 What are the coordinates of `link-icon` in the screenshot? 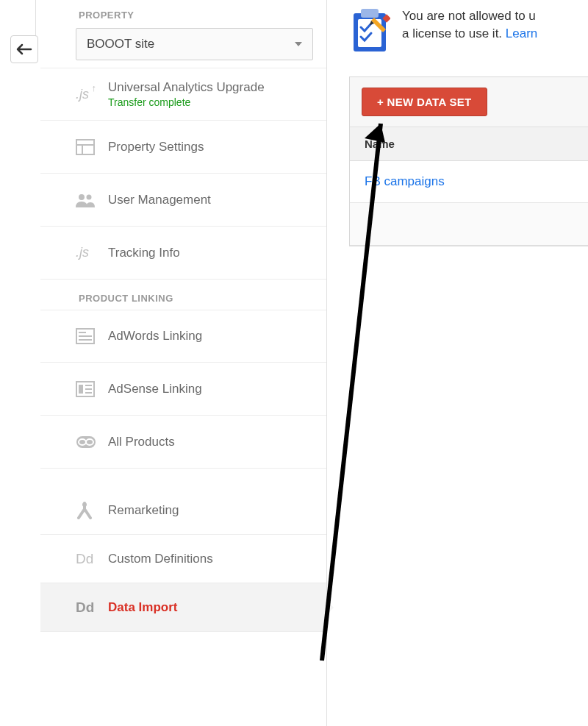 It's located at (92, 442).